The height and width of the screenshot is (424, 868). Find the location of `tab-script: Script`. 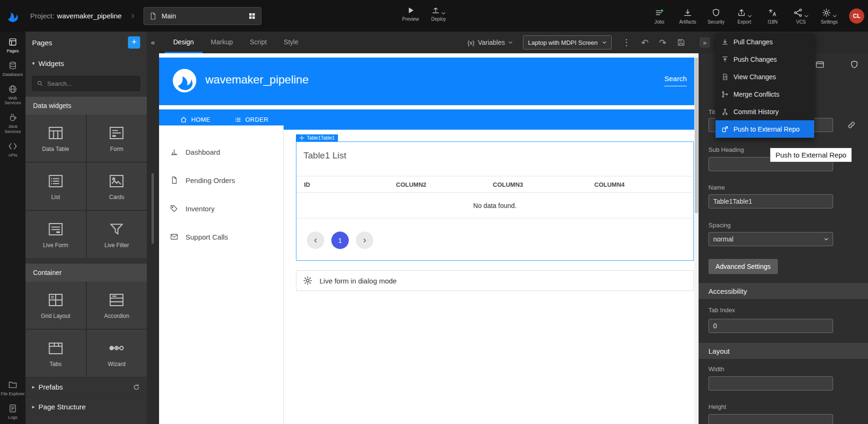

tab-script: Script is located at coordinates (258, 42).